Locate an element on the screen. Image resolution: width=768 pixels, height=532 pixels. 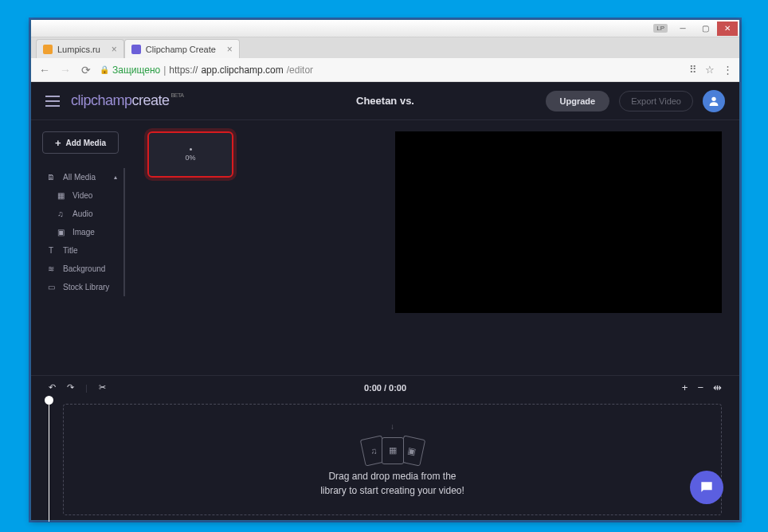
sidebar-item-video: ▦ Video is located at coordinates (81, 196).